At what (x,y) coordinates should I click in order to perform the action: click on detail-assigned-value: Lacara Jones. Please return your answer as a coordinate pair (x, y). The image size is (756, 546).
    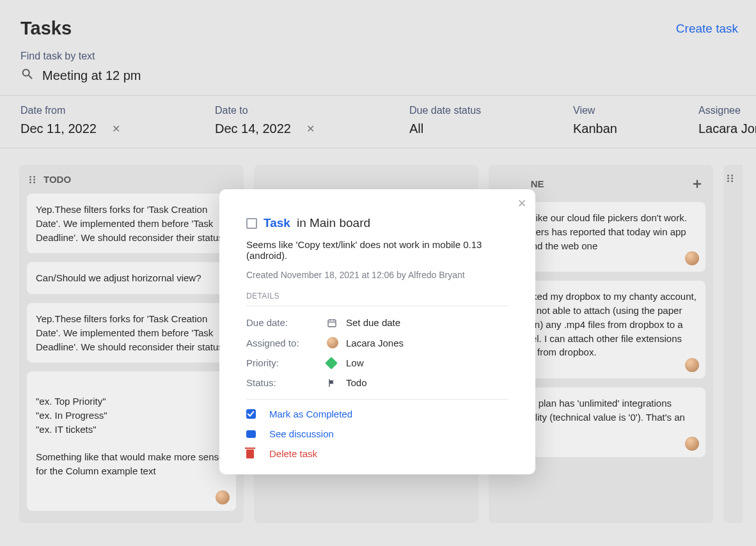
    Looking at the image, I should click on (375, 343).